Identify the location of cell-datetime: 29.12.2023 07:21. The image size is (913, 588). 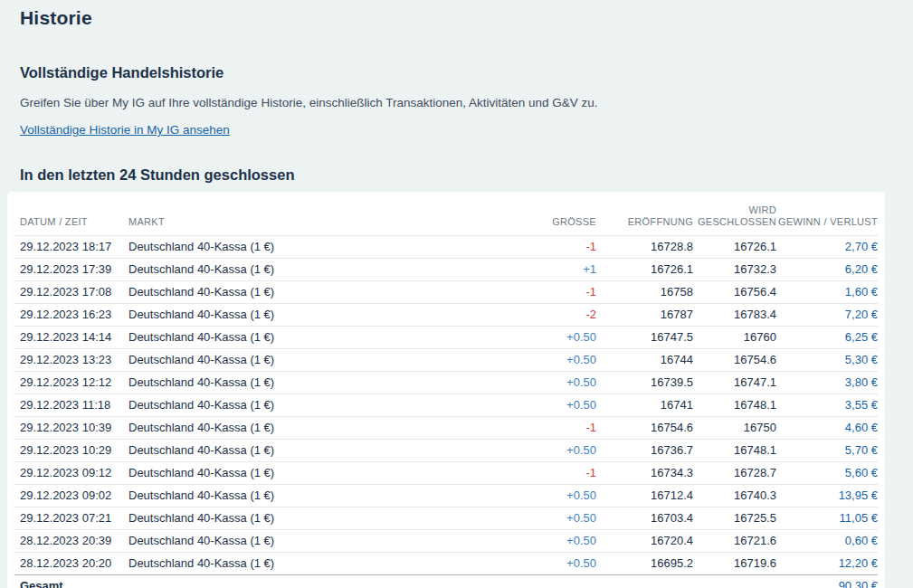
(71, 519).